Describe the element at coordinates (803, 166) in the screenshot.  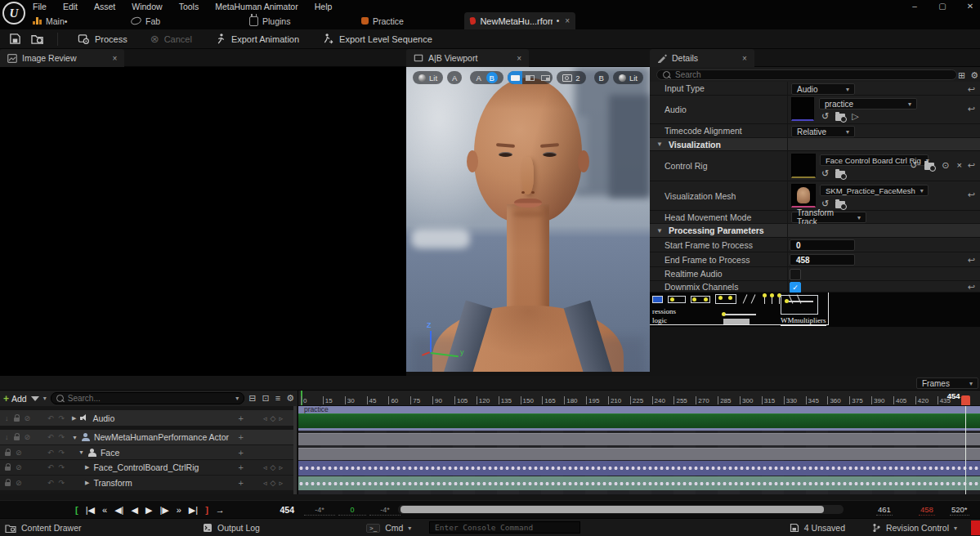
I see `control-rig-thumbnail` at that location.